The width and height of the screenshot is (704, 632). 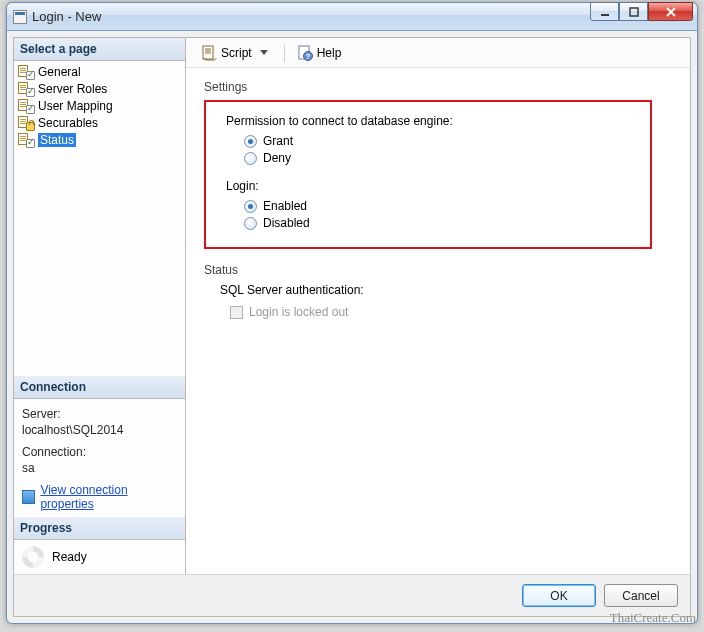 I want to click on radio-label: Disabled, so click(x=286, y=223).